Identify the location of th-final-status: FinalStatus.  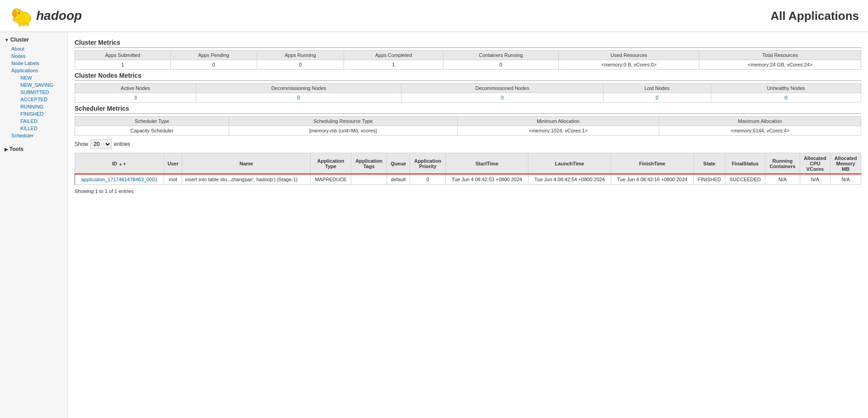
(745, 164).